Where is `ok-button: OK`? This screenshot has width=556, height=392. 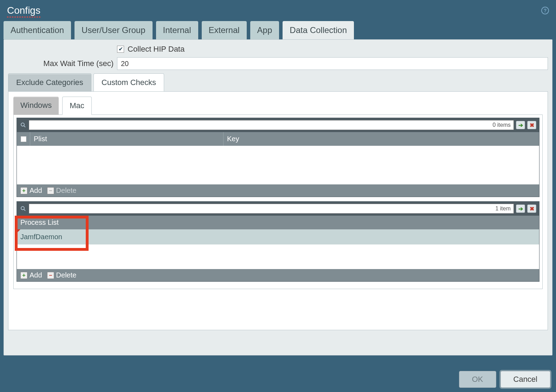
ok-button: OK is located at coordinates (478, 379).